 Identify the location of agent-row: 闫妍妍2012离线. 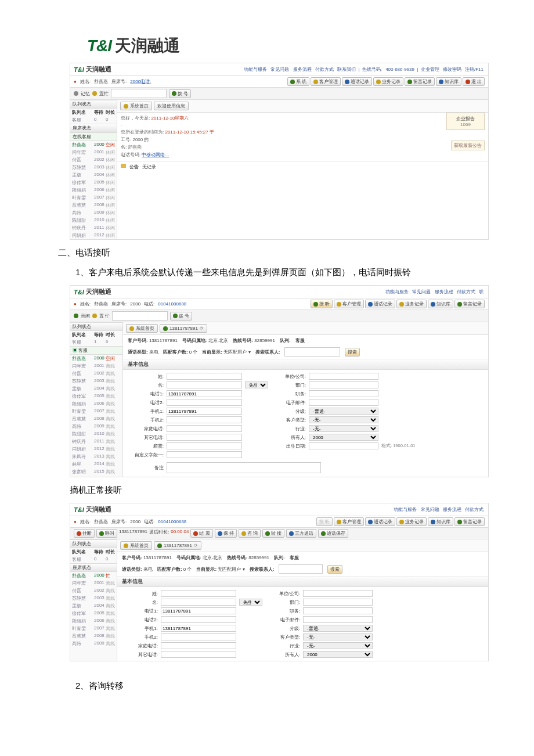
(96, 449).